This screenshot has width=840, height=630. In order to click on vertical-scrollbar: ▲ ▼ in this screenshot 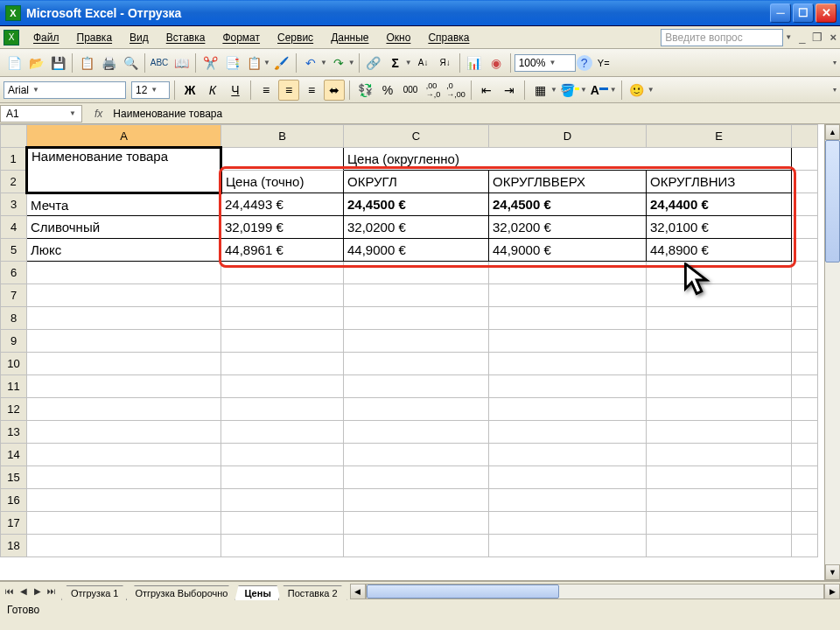, I will do `click(832, 352)`.